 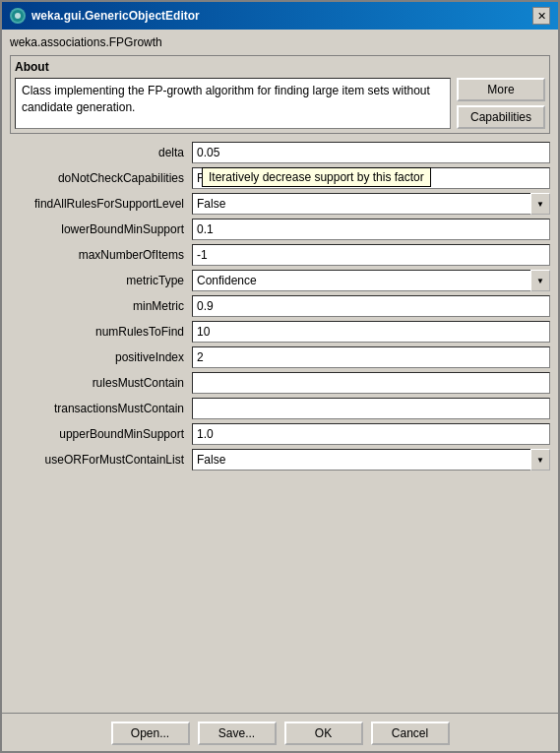 I want to click on cancel-button: Cancel, so click(x=410, y=733).